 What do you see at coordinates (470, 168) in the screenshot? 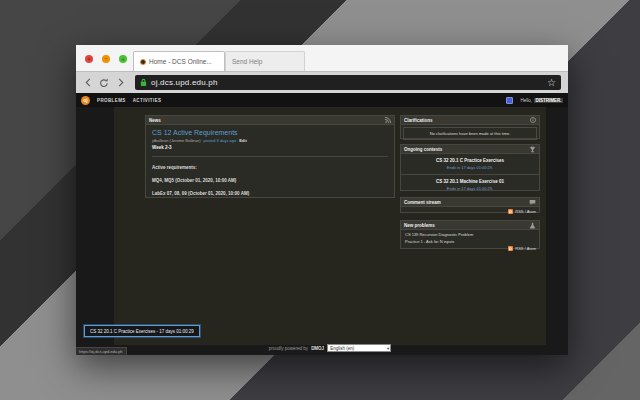
I see `ongoing-contests-panel: Ongoing contests CS 32 20.1 C Practice E…` at bounding box center [470, 168].